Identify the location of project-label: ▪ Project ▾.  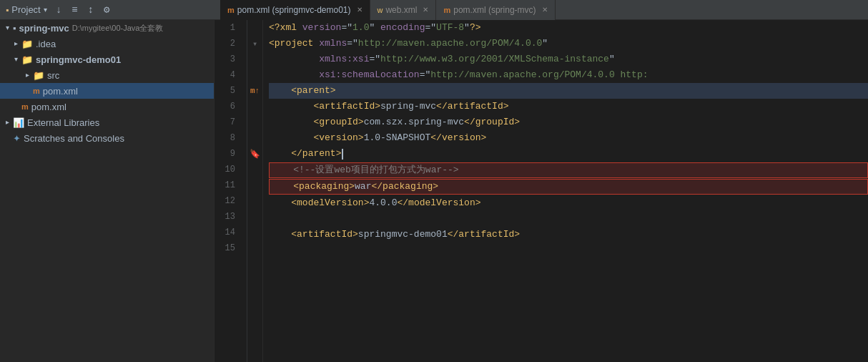
(26, 10).